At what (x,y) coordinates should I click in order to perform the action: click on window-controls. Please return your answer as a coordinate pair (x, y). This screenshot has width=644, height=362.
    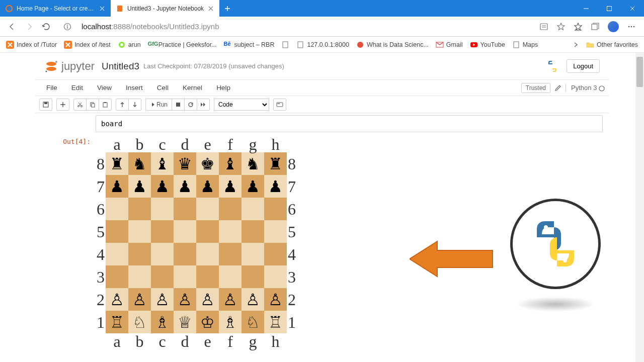
    Looking at the image, I should click on (609, 8).